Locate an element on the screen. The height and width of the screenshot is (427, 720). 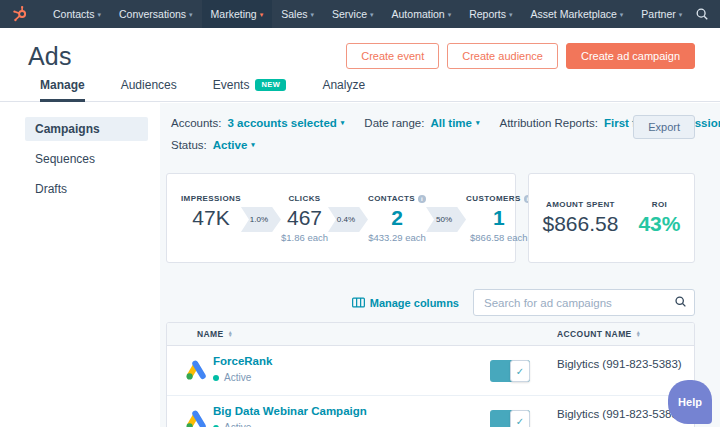
campaign-name-link: Big Data Webinar Campaign is located at coordinates (290, 411).